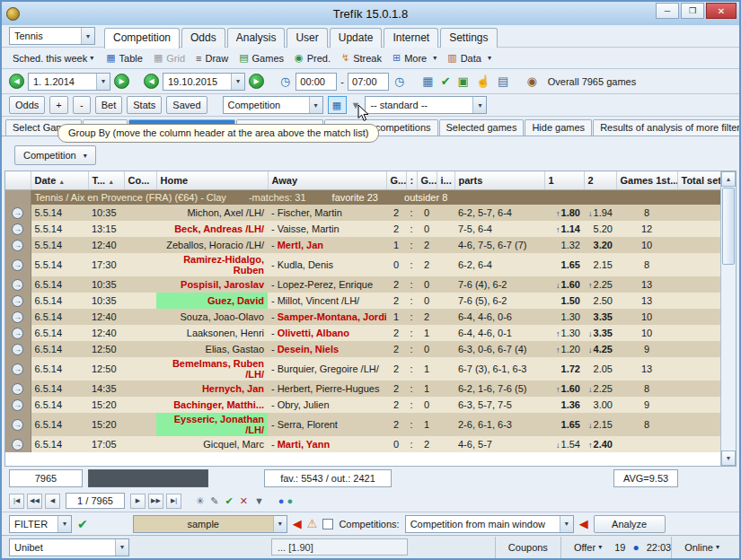  I want to click on star-icon: ✳, so click(199, 501).